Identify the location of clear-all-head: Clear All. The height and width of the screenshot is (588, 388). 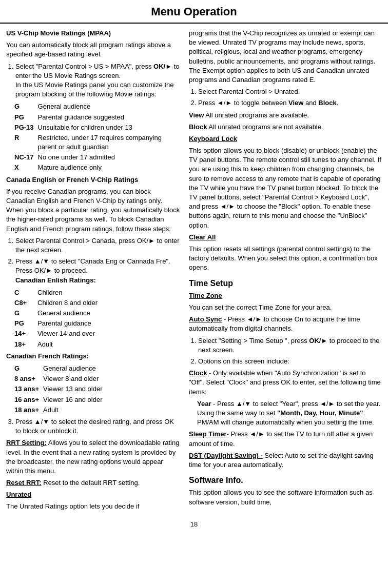
(285, 237).